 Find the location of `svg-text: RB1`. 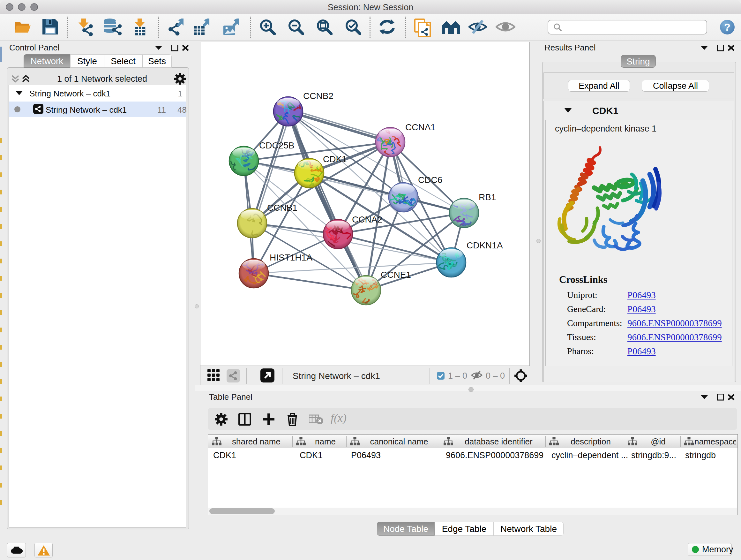

svg-text: RB1 is located at coordinates (487, 197).